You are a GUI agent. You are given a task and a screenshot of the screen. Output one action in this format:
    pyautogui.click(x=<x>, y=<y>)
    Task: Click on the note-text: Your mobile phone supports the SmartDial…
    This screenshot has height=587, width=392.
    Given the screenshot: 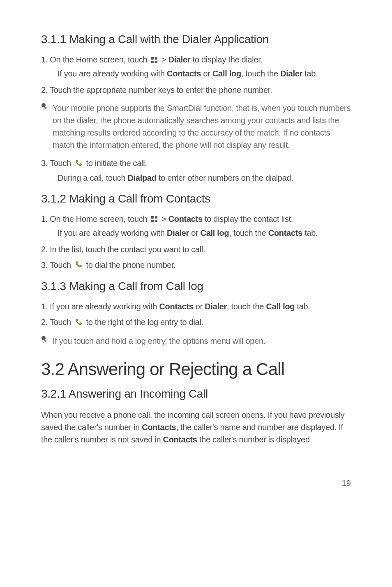 What is the action you would take?
    pyautogui.click(x=202, y=127)
    